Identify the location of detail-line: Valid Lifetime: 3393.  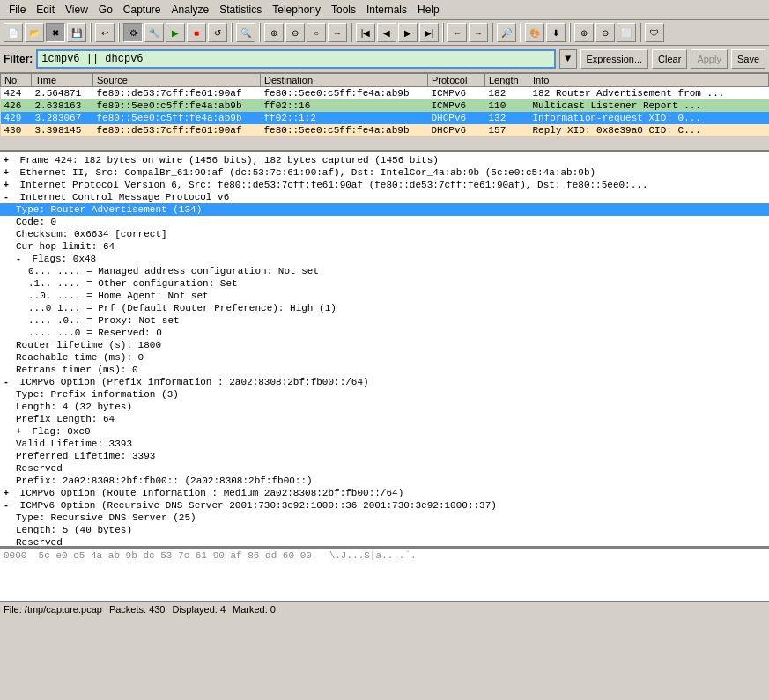
(384, 444).